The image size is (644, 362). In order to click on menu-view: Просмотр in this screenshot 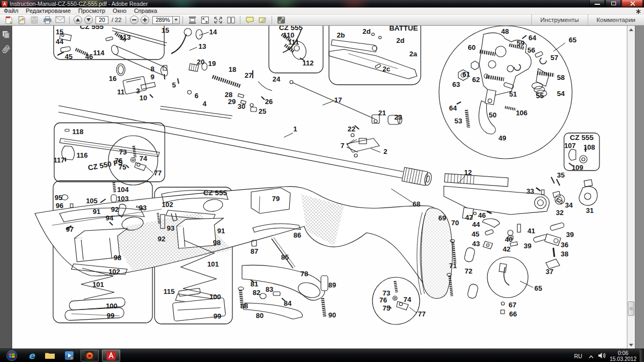, I will do `click(92, 11)`.